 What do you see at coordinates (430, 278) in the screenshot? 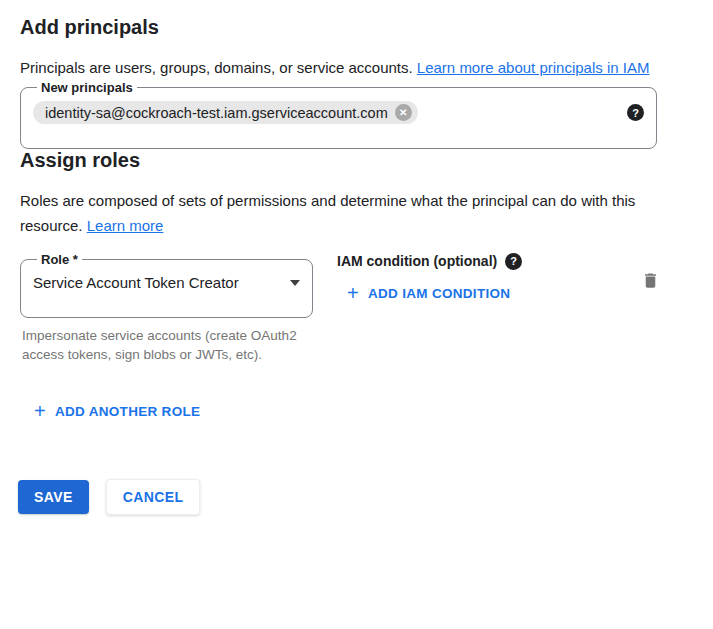
I see `iam-condition-column: IAM condition (optional) ? + ADD IAM CON…` at bounding box center [430, 278].